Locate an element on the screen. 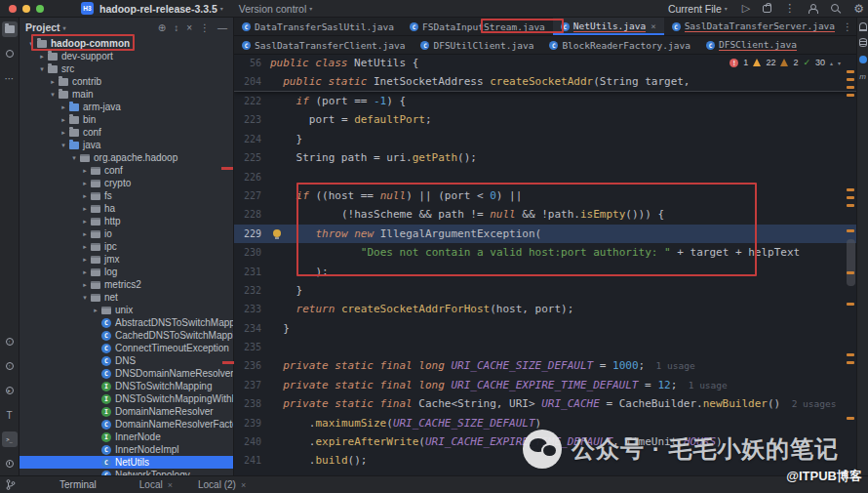  project-tool-button is located at coordinates (10, 29).